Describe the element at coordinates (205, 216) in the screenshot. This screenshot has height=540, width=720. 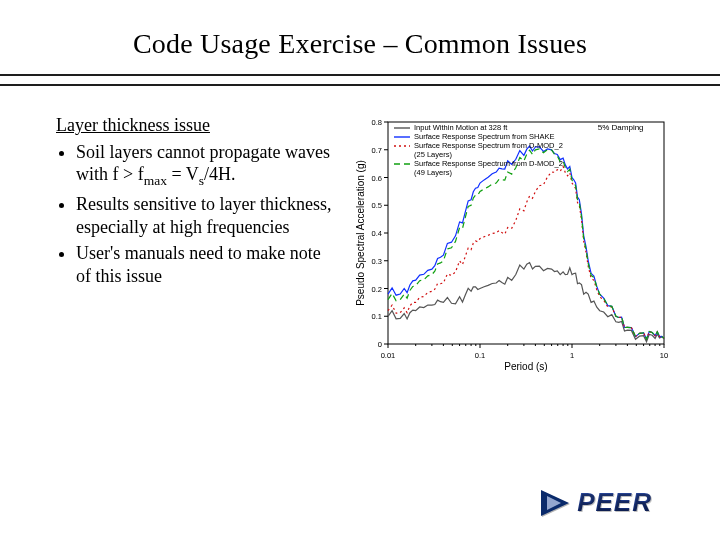
I see `bullet-item: Results sensitive to layer thickness, es…` at that location.